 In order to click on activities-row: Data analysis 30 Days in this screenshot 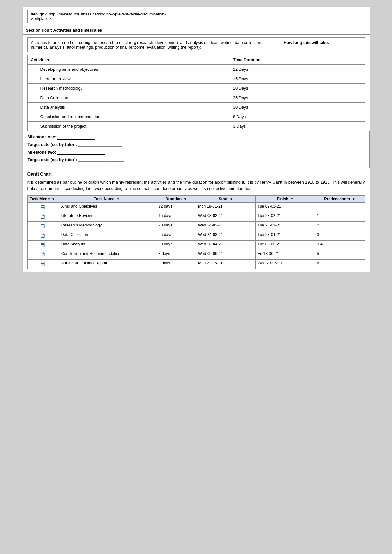, I will do `click(196, 107)`.